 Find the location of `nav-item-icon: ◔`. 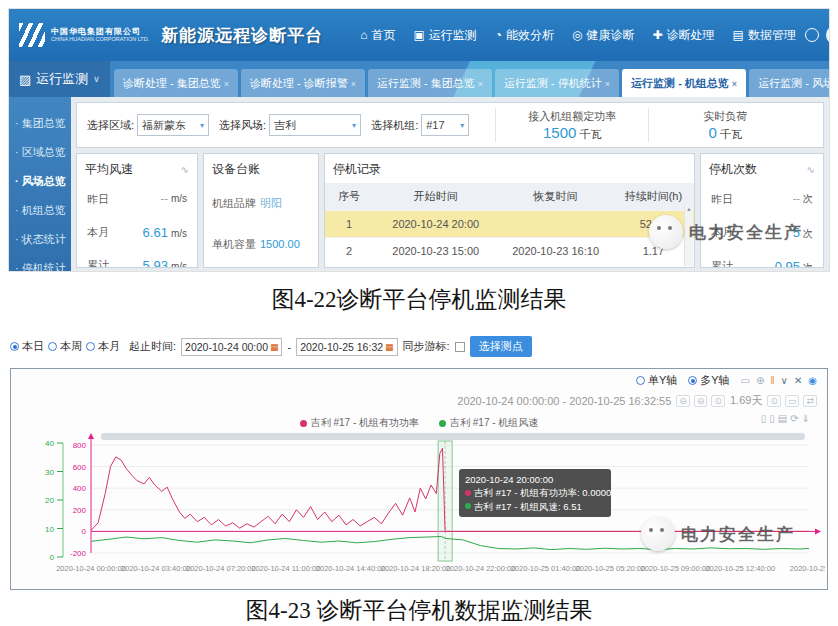

nav-item-icon: ◔ is located at coordinates (498, 35).